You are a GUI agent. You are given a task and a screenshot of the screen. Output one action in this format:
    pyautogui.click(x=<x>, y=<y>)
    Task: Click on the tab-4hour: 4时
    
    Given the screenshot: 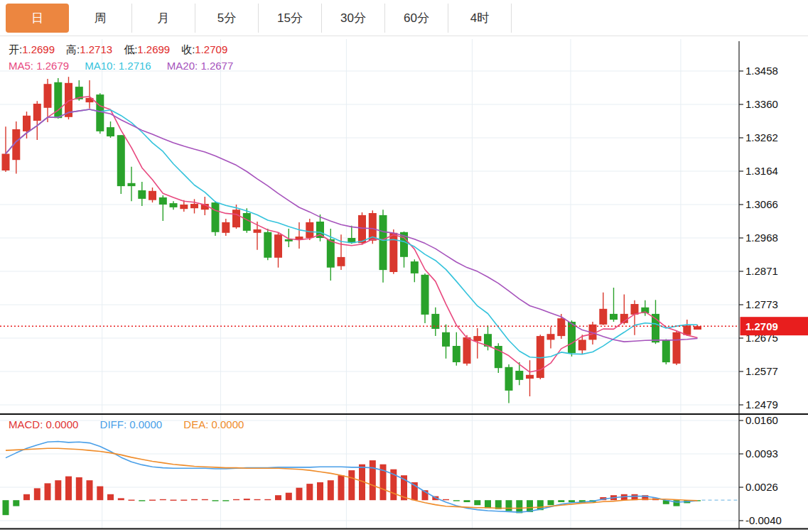 What is the action you would take?
    pyautogui.click(x=480, y=18)
    